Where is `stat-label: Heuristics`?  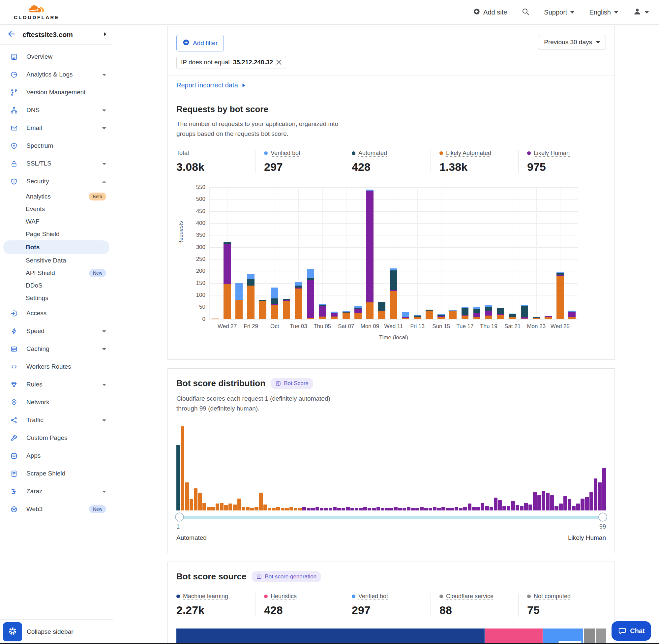 stat-label: Heuristics is located at coordinates (283, 596).